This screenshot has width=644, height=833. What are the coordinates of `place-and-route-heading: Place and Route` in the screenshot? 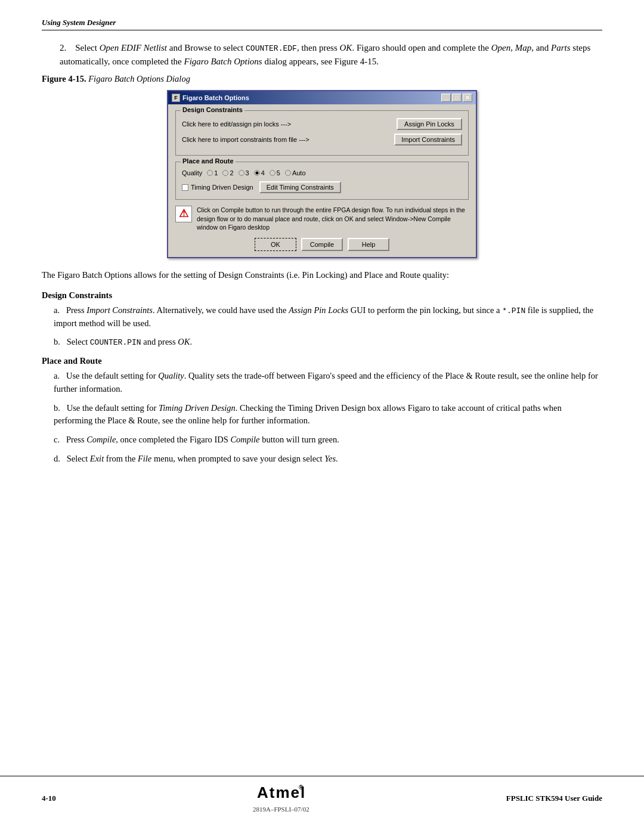 It's located at (322, 361).